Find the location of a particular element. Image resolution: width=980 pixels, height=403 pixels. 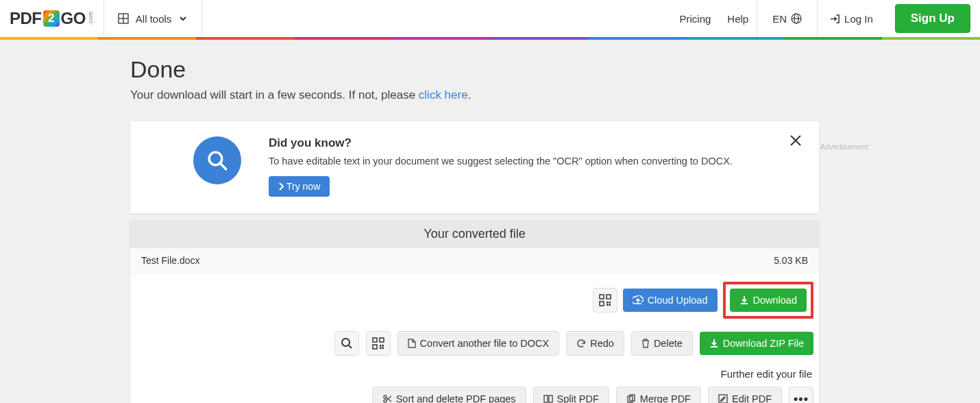

merge-icon is located at coordinates (631, 399).